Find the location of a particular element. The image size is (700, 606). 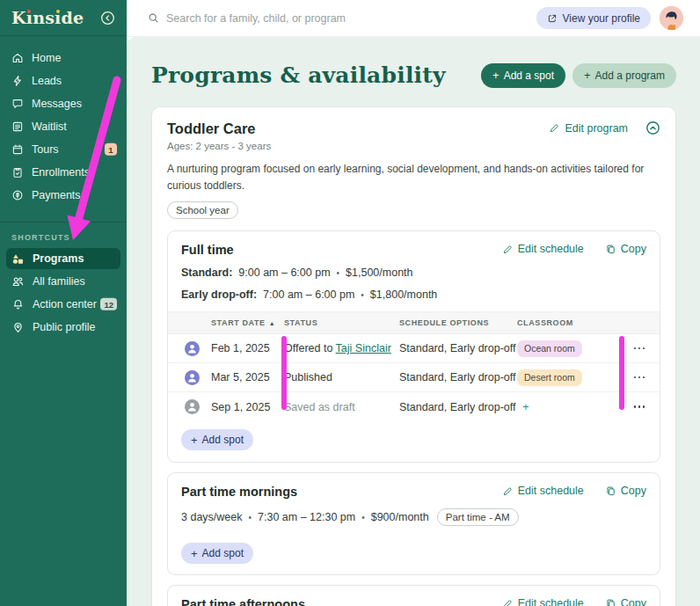

spot-start-date: Feb 1, 2025 is located at coordinates (248, 348).